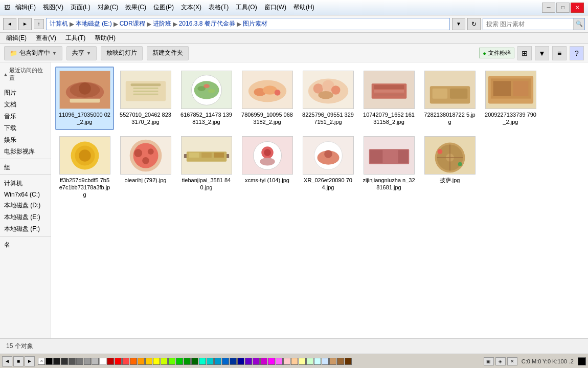 The width and height of the screenshot is (588, 368). What do you see at coordinates (94, 24) in the screenshot?
I see `path-drive: 本地磁盘 (E:)` at bounding box center [94, 24].